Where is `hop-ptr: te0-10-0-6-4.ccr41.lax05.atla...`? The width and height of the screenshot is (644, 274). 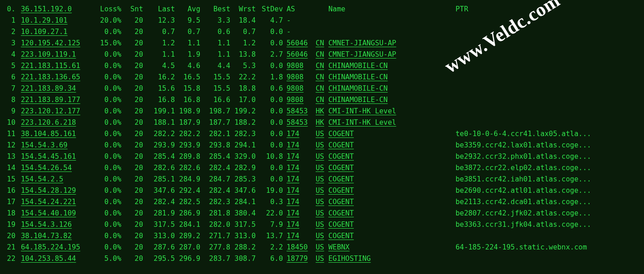 hop-ptr: te0-10-0-6-4.ccr41.lax05.atla... is located at coordinates (550, 134).